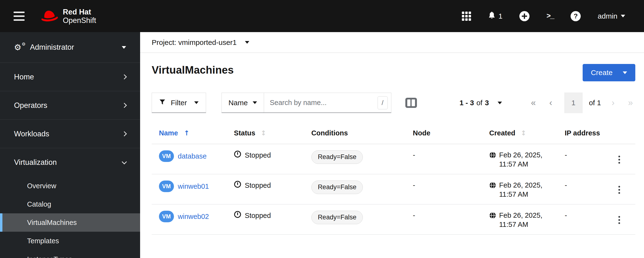 The height and width of the screenshot is (258, 644). Describe the element at coordinates (179, 103) in the screenshot. I see `filter-label: Filter` at that location.